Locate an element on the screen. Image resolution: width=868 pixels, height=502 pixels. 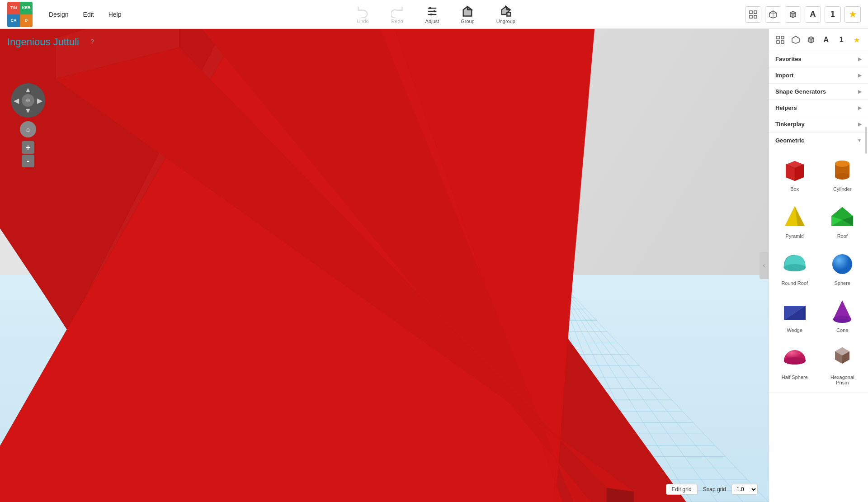
zoom-in-button: + is located at coordinates (28, 147).